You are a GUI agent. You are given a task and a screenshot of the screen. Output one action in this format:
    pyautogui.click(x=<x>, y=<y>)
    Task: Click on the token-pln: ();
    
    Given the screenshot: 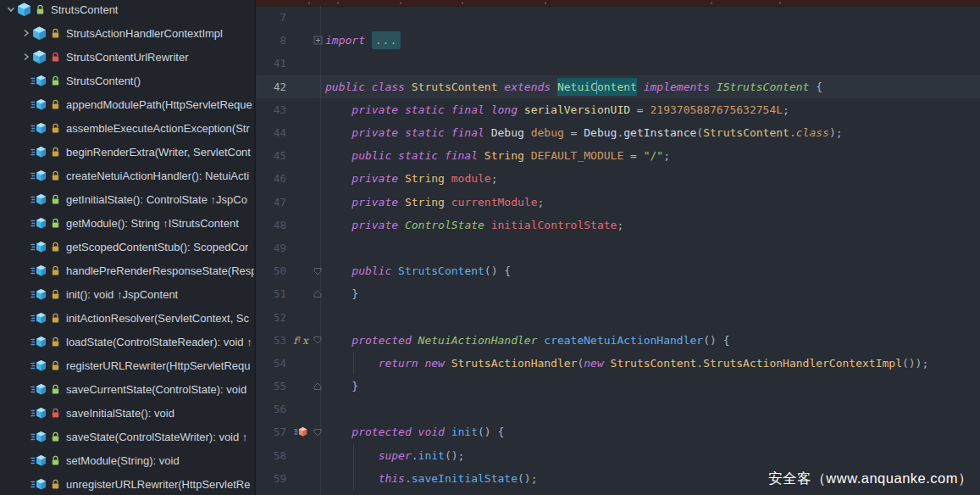 What is the action you would take?
    pyautogui.click(x=527, y=478)
    